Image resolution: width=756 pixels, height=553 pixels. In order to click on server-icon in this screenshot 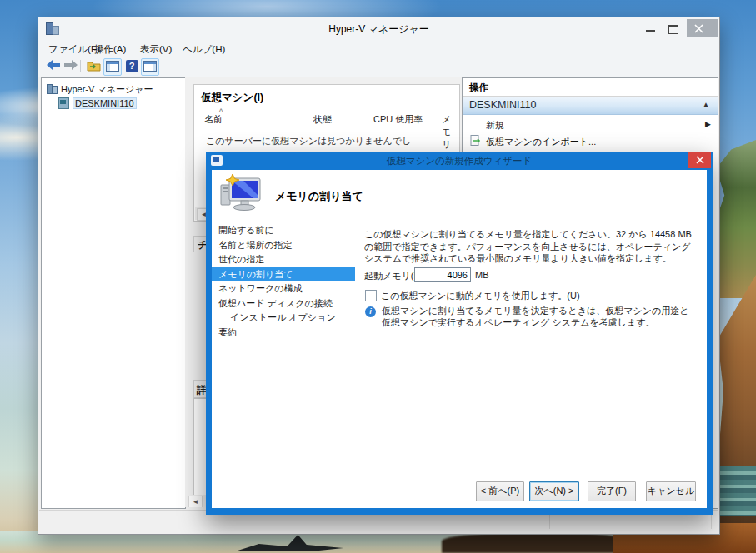, I will do `click(63, 103)`.